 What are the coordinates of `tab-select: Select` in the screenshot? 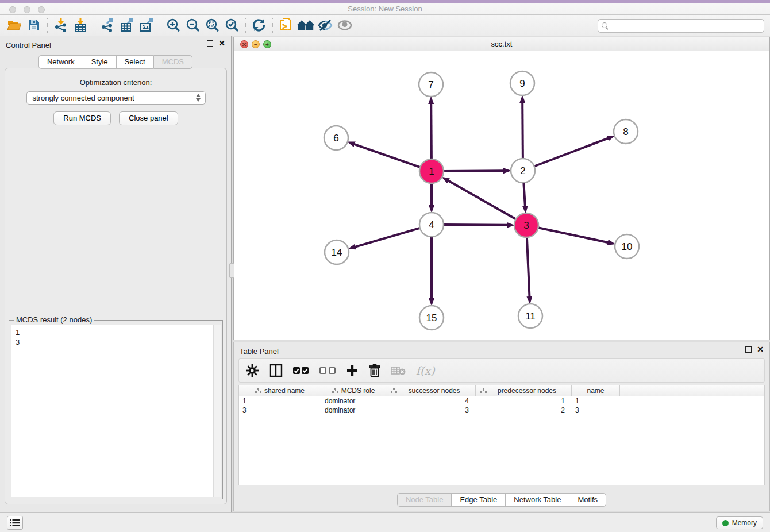 It's located at (134, 62).